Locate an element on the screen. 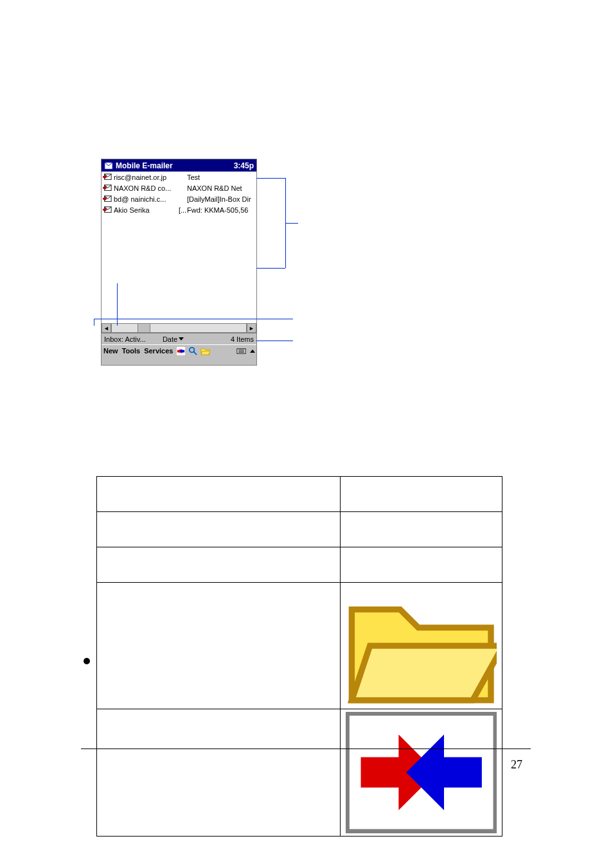 Image resolution: width=613 pixels, height=868 pixels. status-folder: Inbox: Activ... is located at coordinates (130, 339).